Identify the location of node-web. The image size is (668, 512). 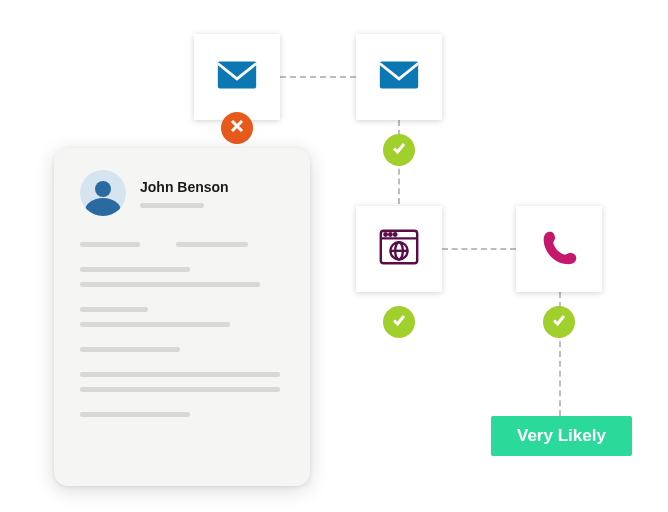
(399, 249).